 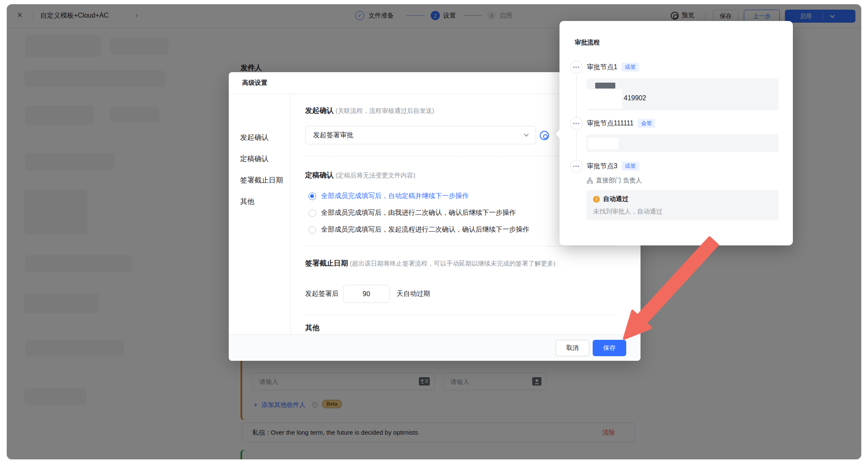 I want to click on approval-flow-title: 审批流程, so click(x=587, y=43).